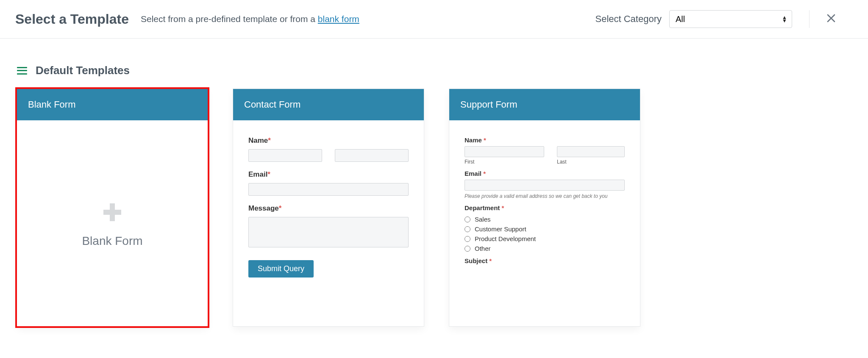  Describe the element at coordinates (339, 19) in the screenshot. I see `blank-form-link: blank form` at that location.